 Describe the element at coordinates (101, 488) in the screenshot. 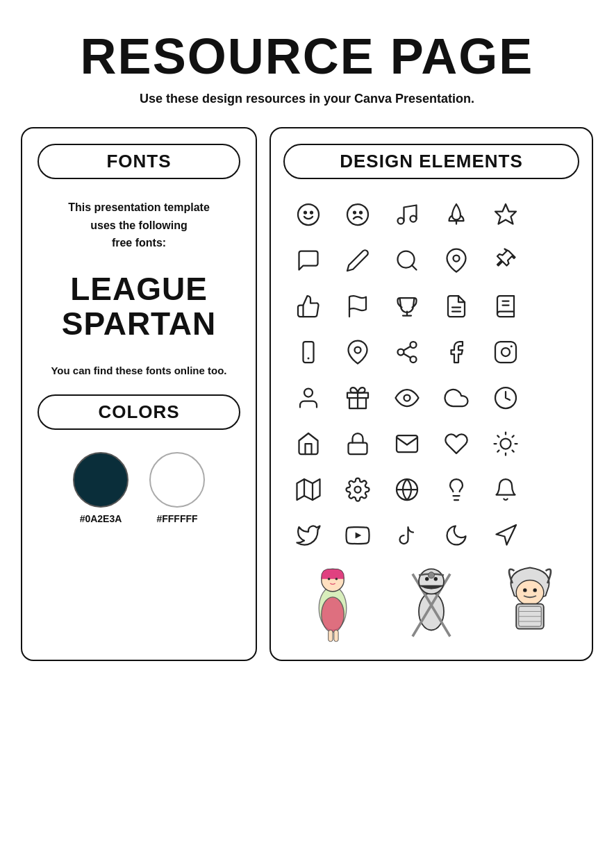

I see `color-swatch-1: #0A2E3A` at that location.